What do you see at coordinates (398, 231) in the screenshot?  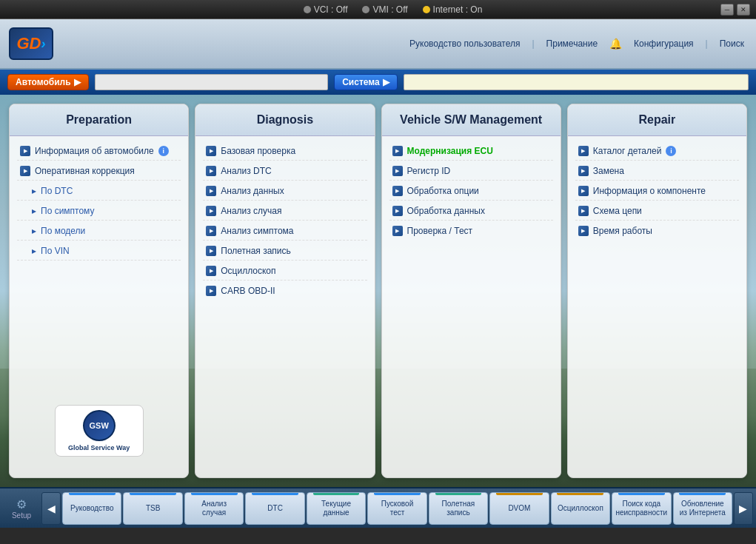 I see `vsw-icon-5: ▶` at bounding box center [398, 231].